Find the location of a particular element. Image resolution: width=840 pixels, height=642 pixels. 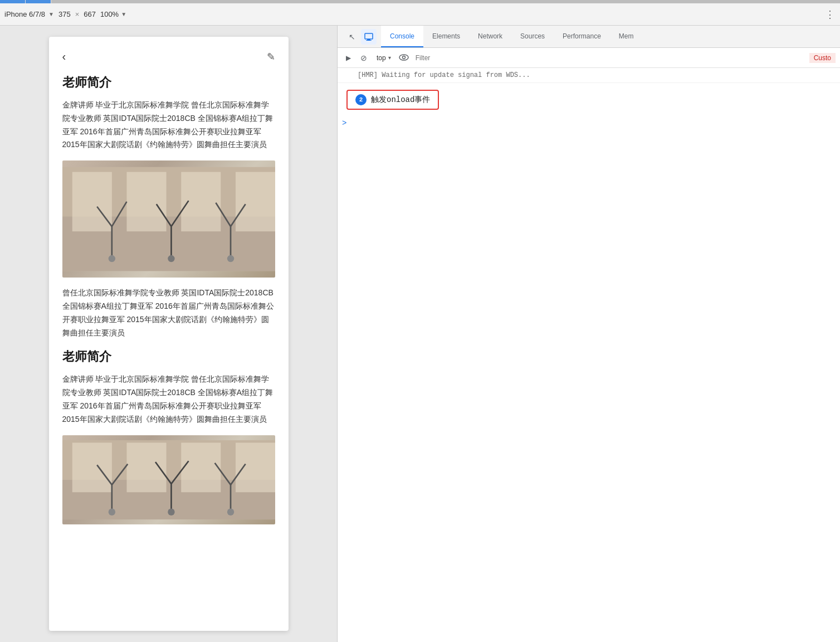

edit-button: ✎ is located at coordinates (271, 57).